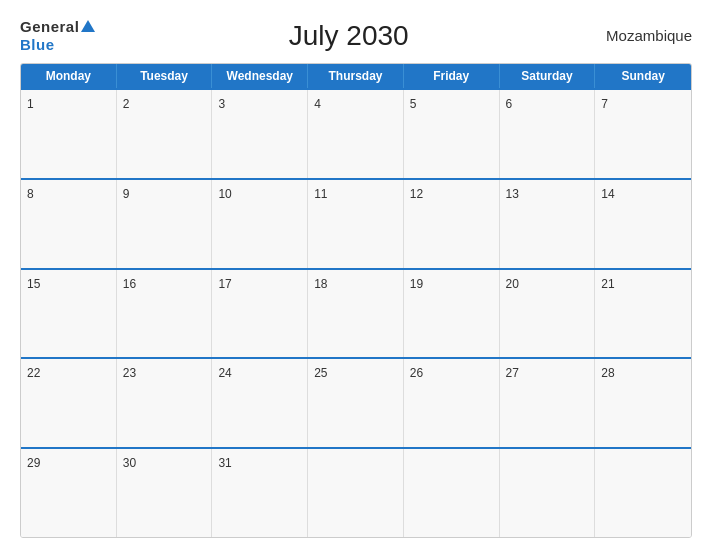 This screenshot has width=712, height=550. What do you see at coordinates (452, 224) in the screenshot?
I see `day-12: 12` at bounding box center [452, 224].